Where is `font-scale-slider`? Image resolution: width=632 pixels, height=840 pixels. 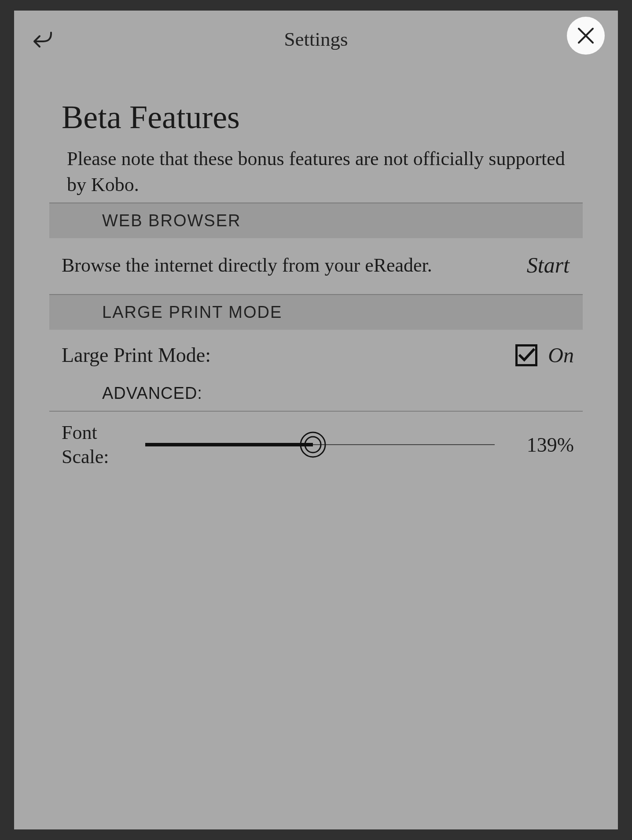 font-scale-slider is located at coordinates (320, 445).